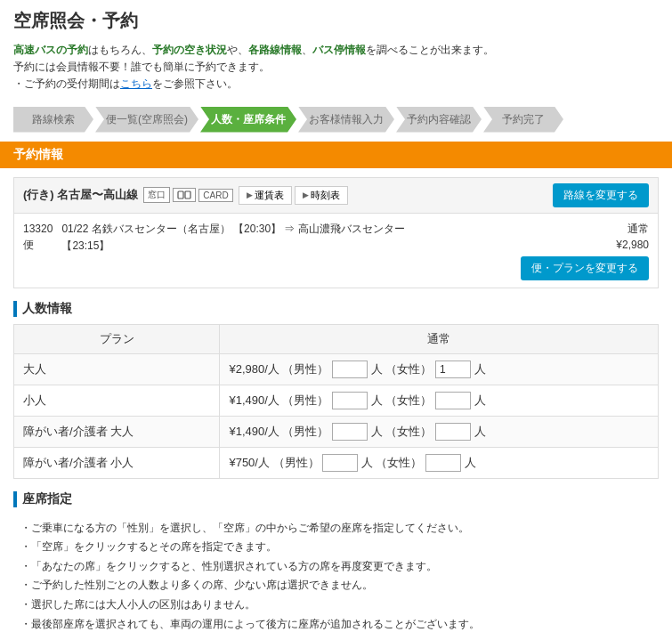 This screenshot has width=672, height=632. Describe the element at coordinates (440, 369) in the screenshot. I see `passenger-value-0: ¥2,980/人 （男性） 人 （女性） 人` at that location.